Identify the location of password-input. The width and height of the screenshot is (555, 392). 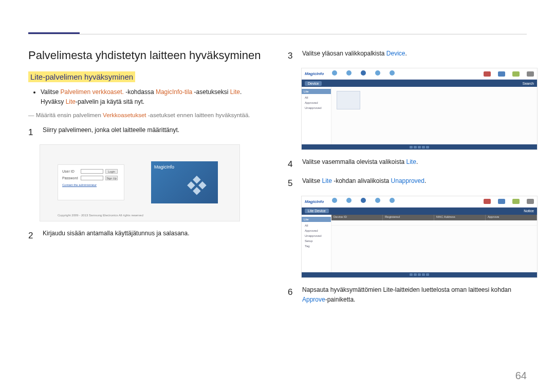
(92, 178).